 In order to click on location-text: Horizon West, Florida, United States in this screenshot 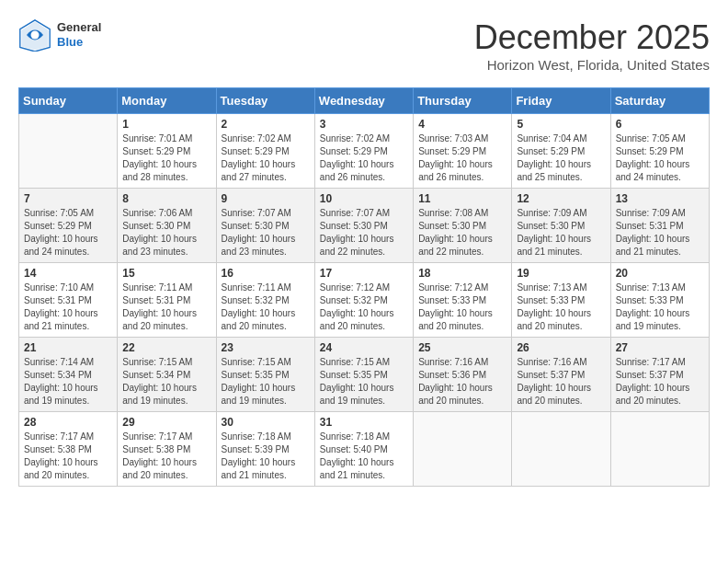, I will do `click(592, 64)`.